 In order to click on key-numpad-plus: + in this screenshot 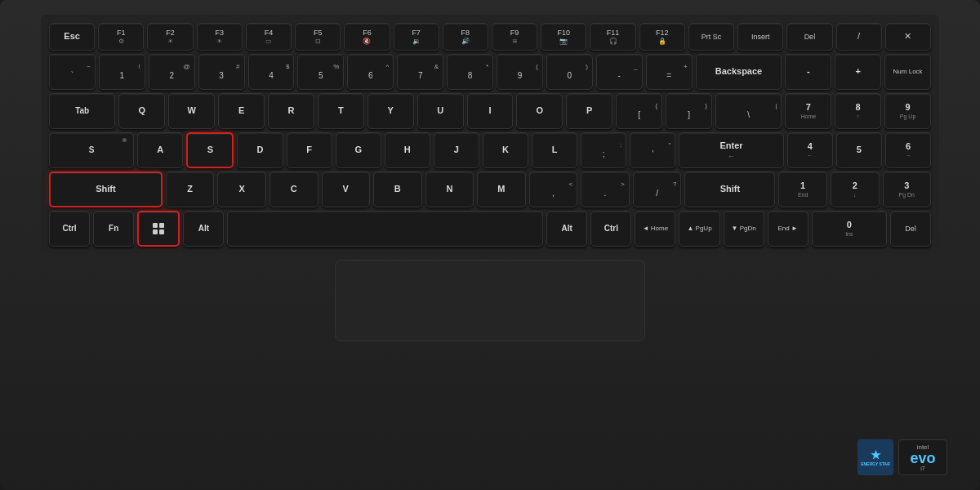, I will do `click(858, 72)`.